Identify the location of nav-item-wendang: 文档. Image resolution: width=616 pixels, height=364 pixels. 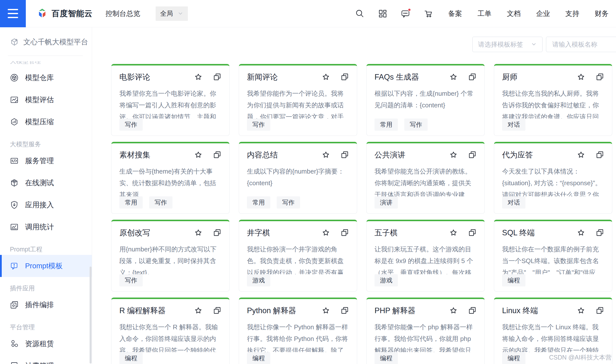
(514, 14).